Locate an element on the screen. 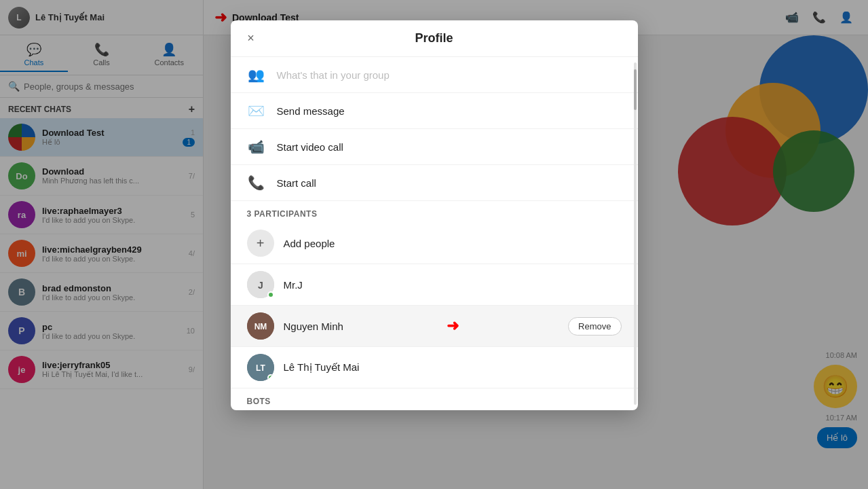 The height and width of the screenshot is (489, 868). modal-close-button: × is located at coordinates (251, 39).